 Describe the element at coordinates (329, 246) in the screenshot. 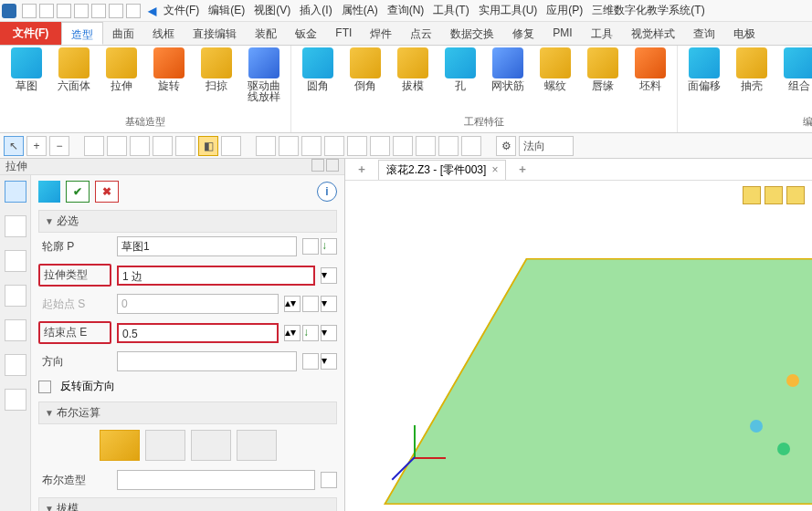

I see `down-arrow-icon: ↓` at that location.